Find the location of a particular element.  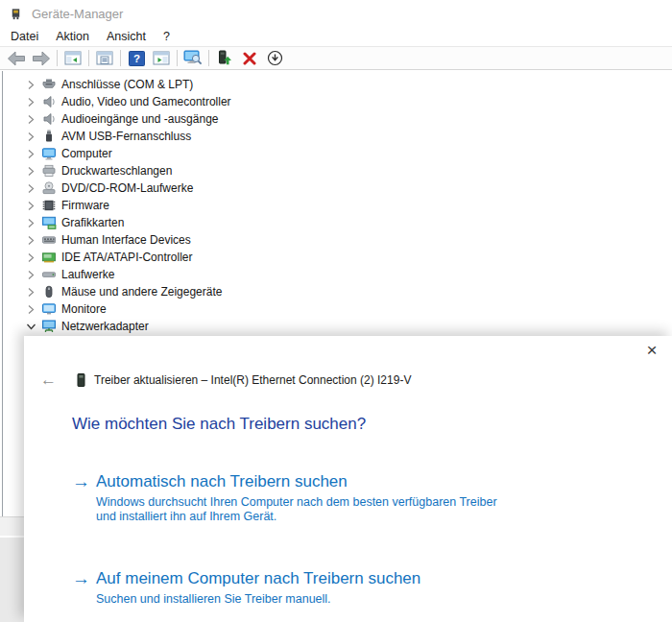

back-button is located at coordinates (16, 59).